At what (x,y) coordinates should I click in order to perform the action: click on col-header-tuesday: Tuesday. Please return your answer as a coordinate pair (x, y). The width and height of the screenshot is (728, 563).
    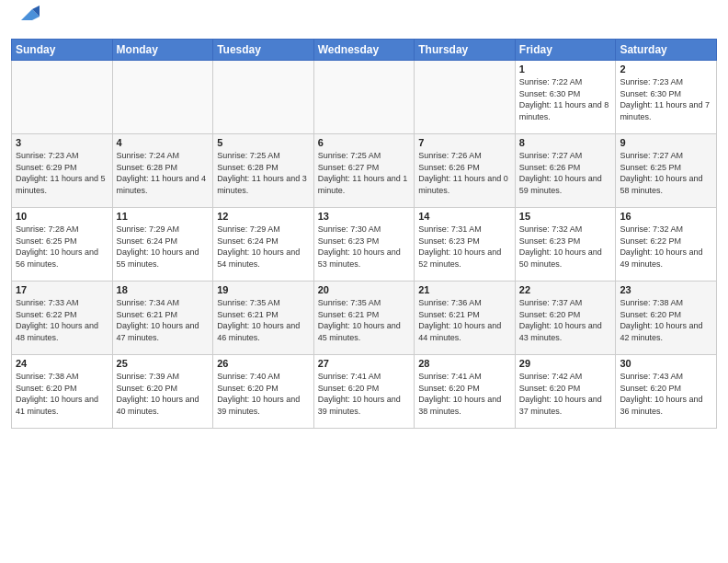
    Looking at the image, I should click on (264, 50).